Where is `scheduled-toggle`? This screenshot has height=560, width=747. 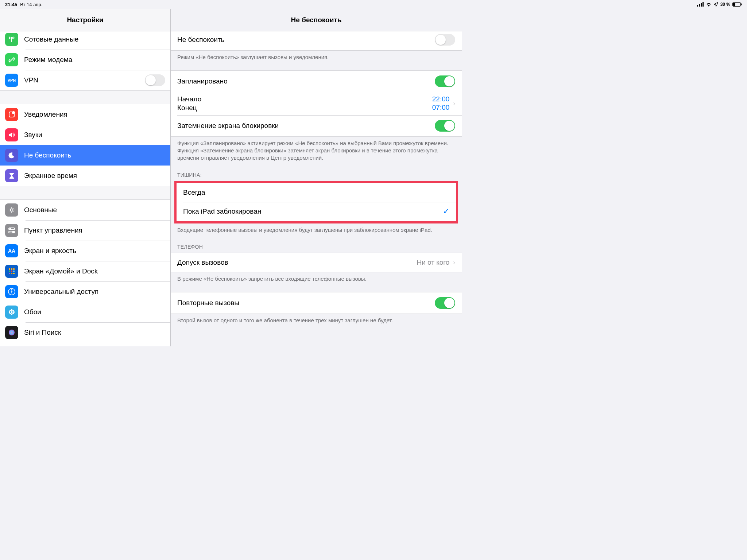
scheduled-toggle is located at coordinates (445, 81).